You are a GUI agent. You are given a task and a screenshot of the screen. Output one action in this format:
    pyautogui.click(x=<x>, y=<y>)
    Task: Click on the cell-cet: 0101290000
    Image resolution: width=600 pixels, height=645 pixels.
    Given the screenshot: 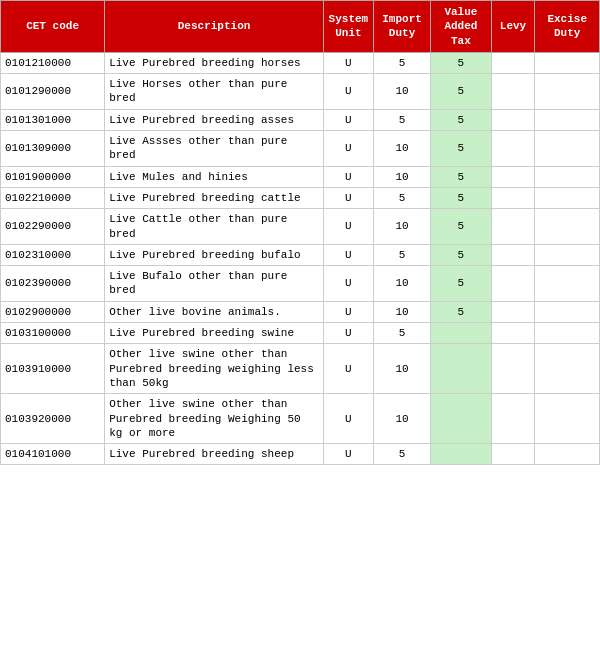 What is the action you would take?
    pyautogui.click(x=53, y=92)
    